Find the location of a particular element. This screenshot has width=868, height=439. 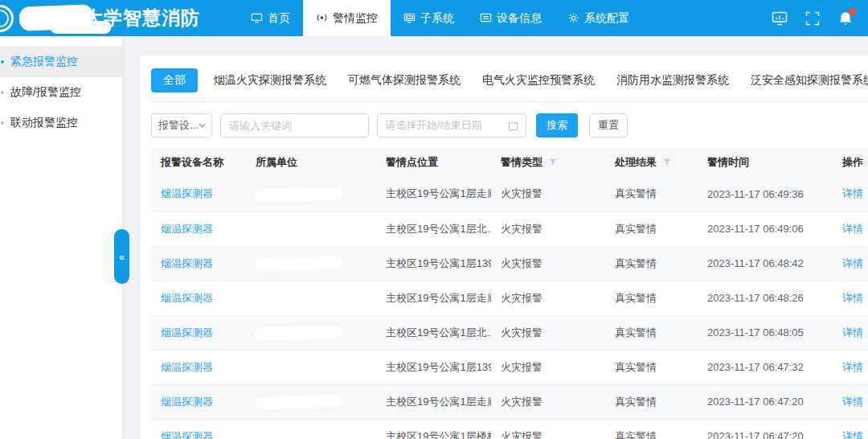

table-row: 烟温探测器 主校区19号公寓1层139 火灾报警 真实警情 2023-11-17… is located at coordinates (510, 367).